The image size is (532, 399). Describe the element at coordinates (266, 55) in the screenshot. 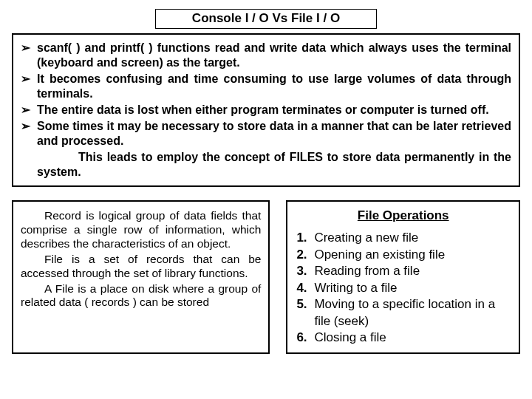

I see `bullet-item: ➢ scanf( ) and printf( ) functions read …` at that location.